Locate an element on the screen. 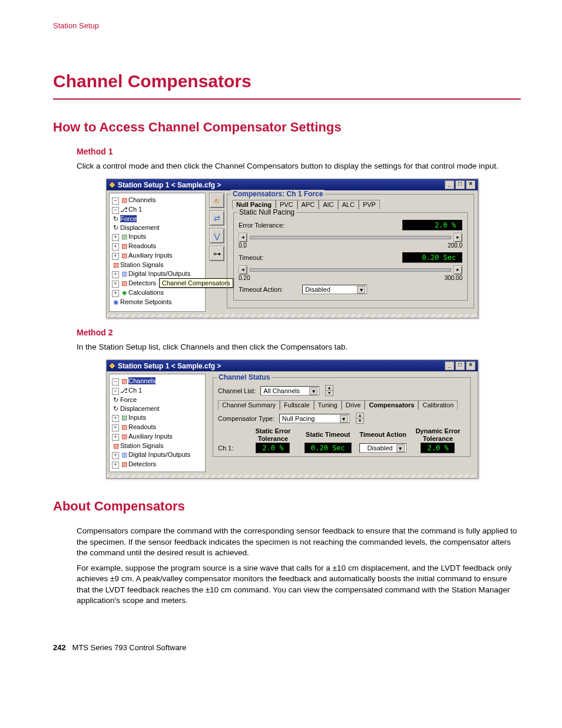 This screenshot has height=728, width=562. tab-pvp: PVP is located at coordinates (369, 205).